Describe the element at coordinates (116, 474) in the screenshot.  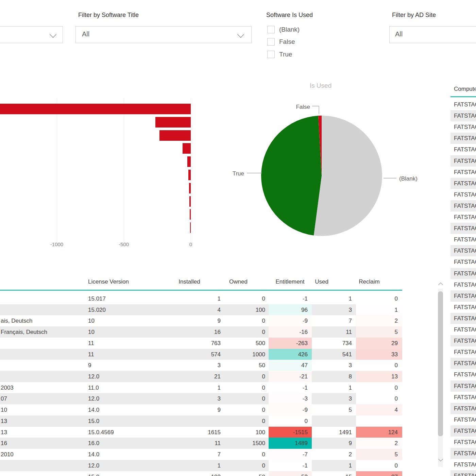
I see `cell-license-version: 15.0` at that location.